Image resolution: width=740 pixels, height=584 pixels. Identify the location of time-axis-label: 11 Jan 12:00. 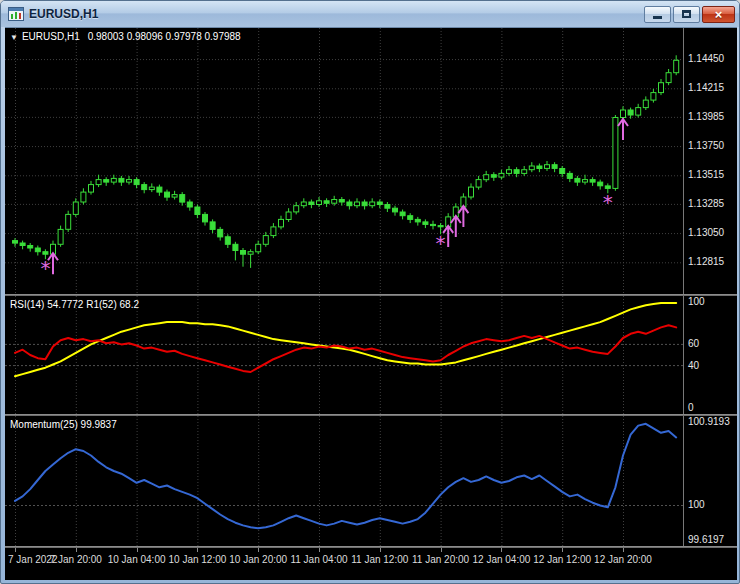
(380, 560).